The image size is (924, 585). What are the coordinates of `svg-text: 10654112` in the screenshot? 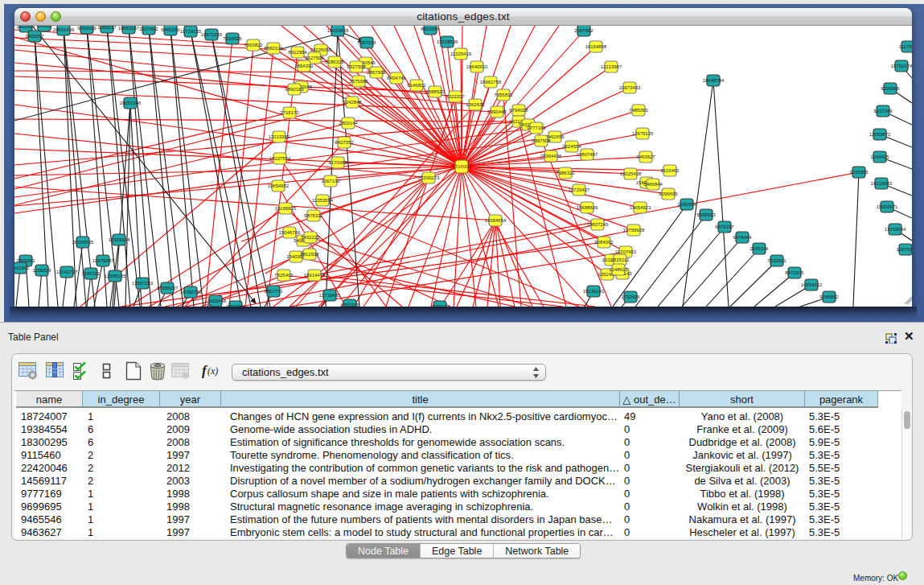 It's located at (812, 285).